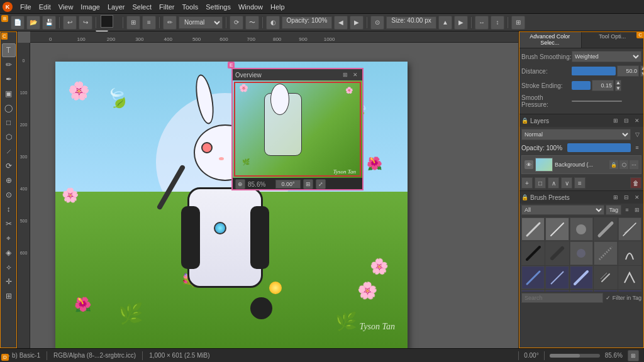 This screenshot has width=644, height=362. What do you see at coordinates (594, 71) in the screenshot?
I see `distance-slider` at bounding box center [594, 71].